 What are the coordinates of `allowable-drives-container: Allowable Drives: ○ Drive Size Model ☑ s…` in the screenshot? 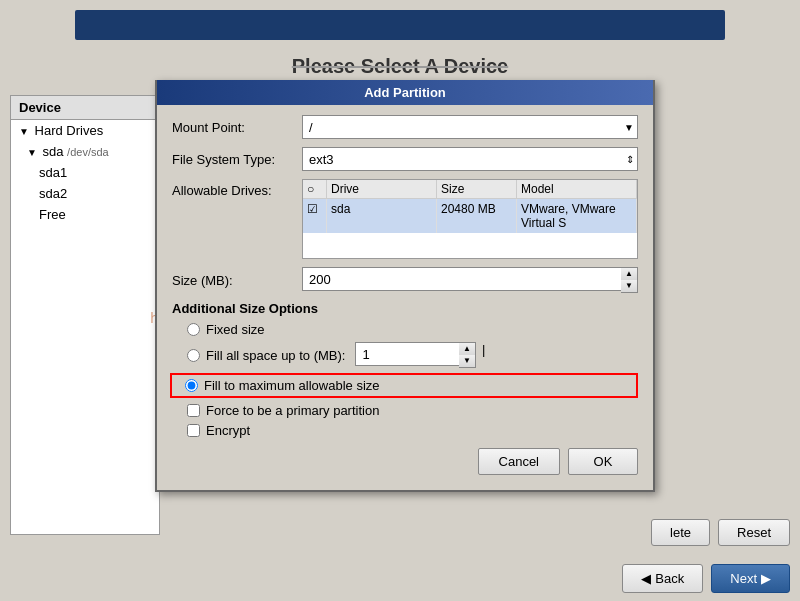 It's located at (405, 219).